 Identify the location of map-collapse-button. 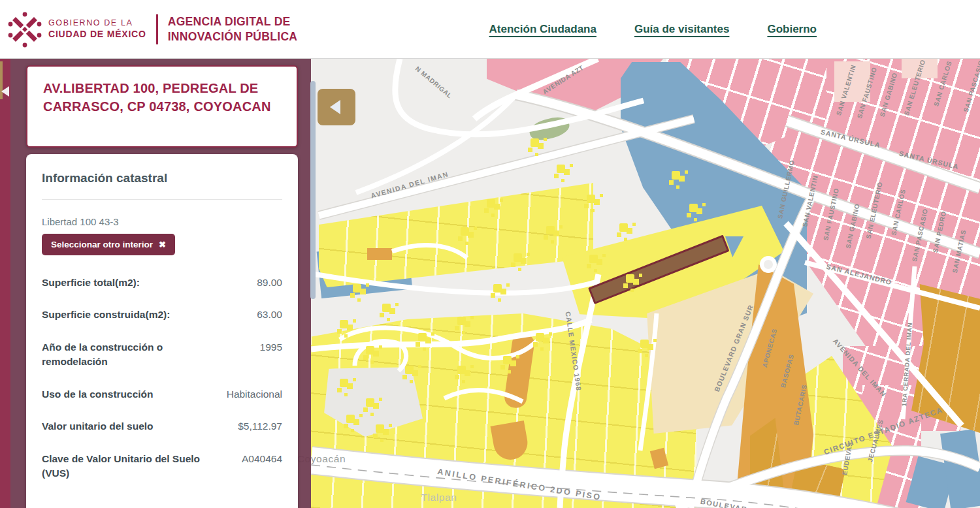
(336, 107).